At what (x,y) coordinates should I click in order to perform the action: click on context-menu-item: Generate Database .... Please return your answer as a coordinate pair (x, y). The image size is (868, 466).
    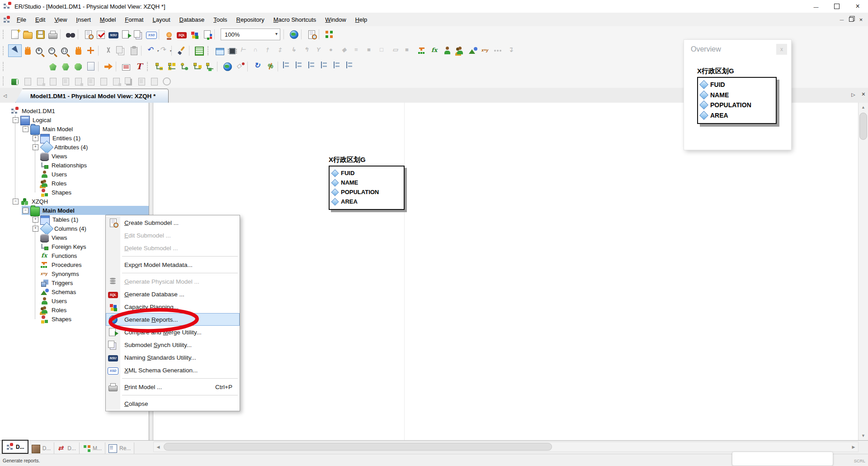
    Looking at the image, I should click on (173, 294).